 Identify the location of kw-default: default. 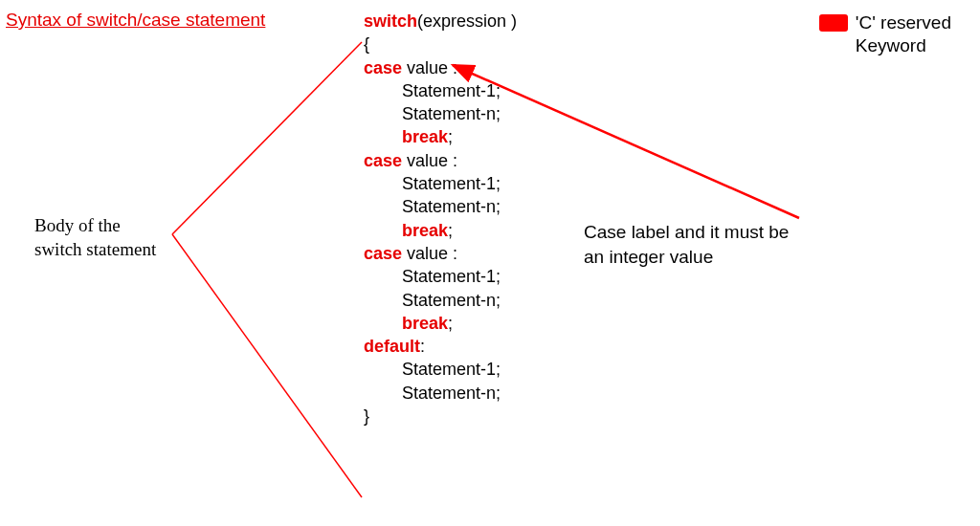
(392, 346).